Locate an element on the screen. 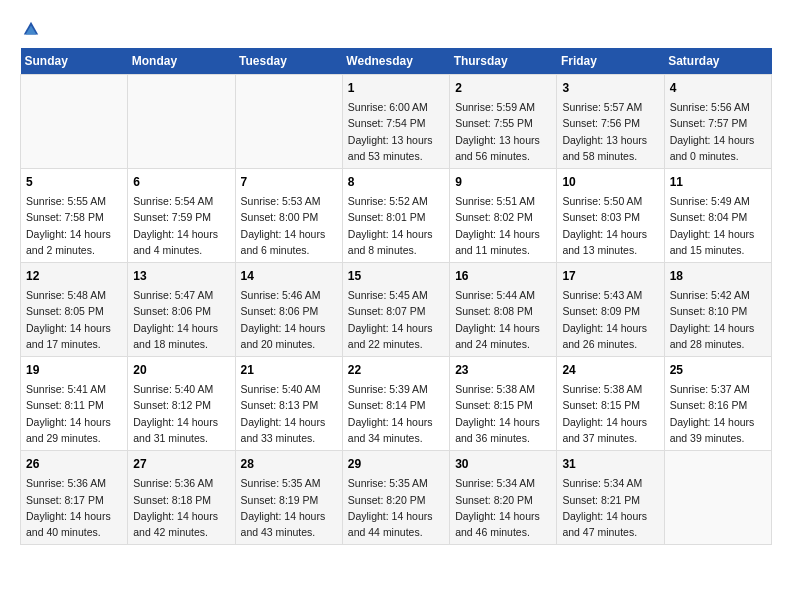 The width and height of the screenshot is (792, 612). calendar-week-row: 19Sunrise: 5:41 AM Sunset: 8:11 PM Dayli… is located at coordinates (396, 404).